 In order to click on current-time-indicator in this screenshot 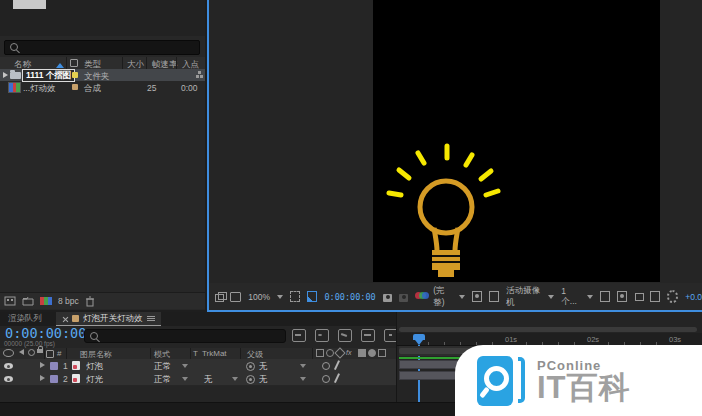, I will do `click(419, 340)`.